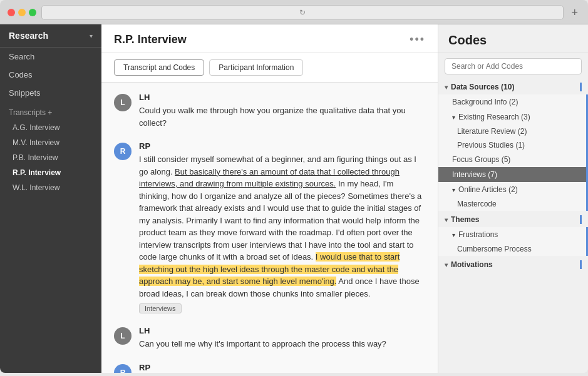 The height and width of the screenshot is (376, 588). Describe the element at coordinates (22, 13) in the screenshot. I see `traffic-lights` at that location.